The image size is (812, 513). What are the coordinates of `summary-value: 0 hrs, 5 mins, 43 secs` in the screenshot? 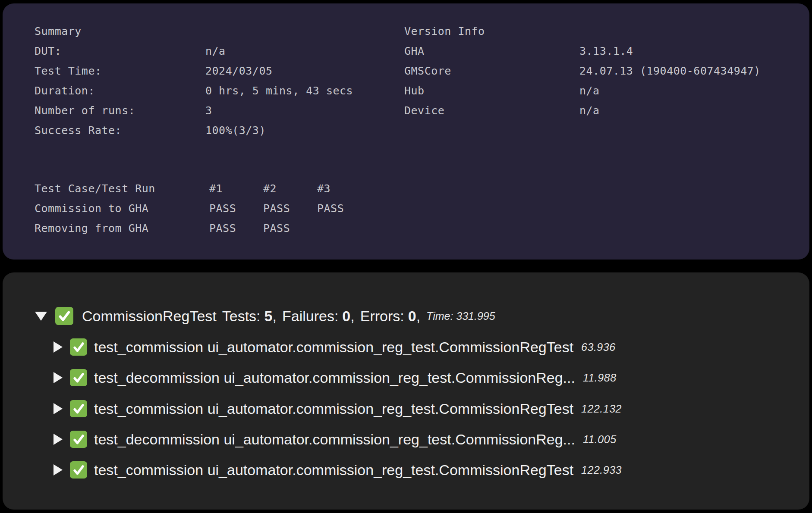 It's located at (279, 91).